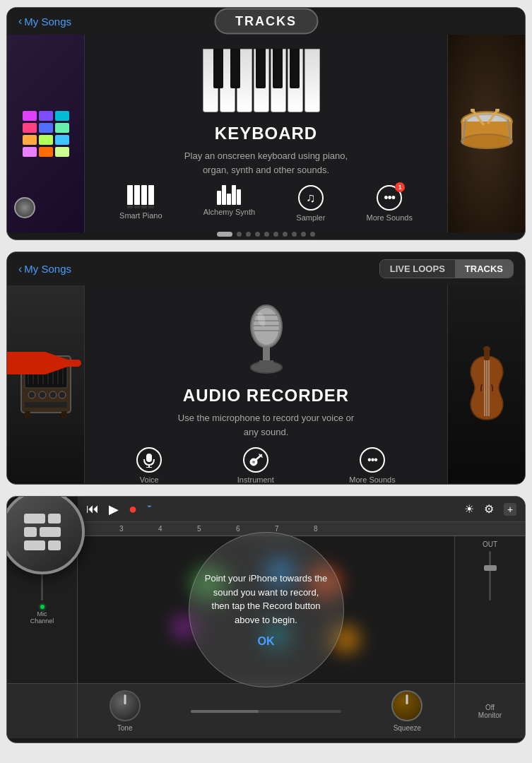  What do you see at coordinates (372, 466) in the screenshot?
I see `panel2-more-sounds-btn: ••• More Sounds` at bounding box center [372, 466].